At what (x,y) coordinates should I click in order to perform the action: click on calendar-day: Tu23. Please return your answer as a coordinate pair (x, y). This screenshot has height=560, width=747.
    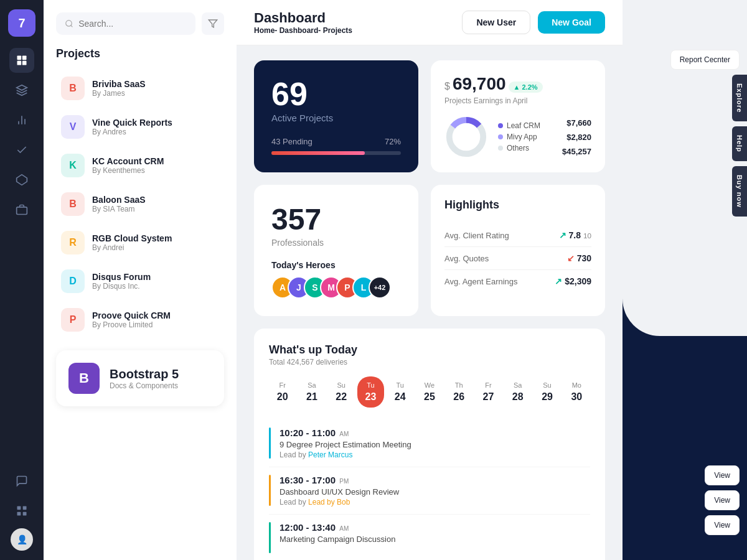
    Looking at the image, I should click on (371, 392).